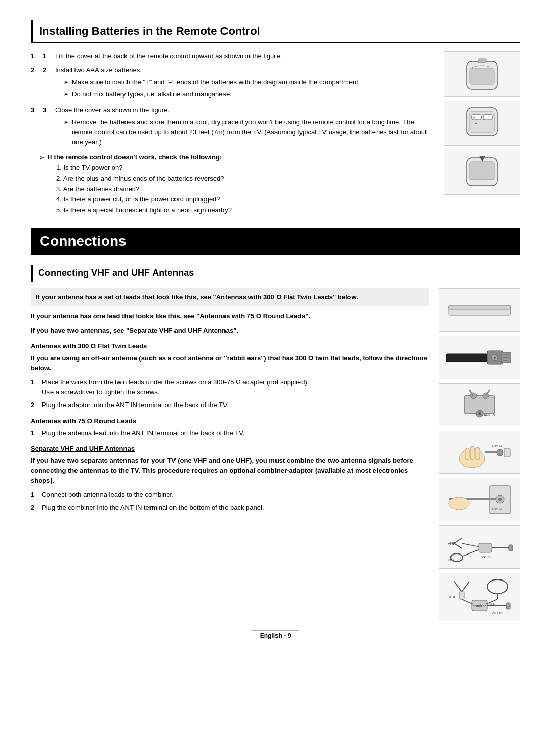  Describe the element at coordinates (144, 210) in the screenshot. I see `troubleshoot-item-5: 5. Is there a special fluorescent light …` at that location.